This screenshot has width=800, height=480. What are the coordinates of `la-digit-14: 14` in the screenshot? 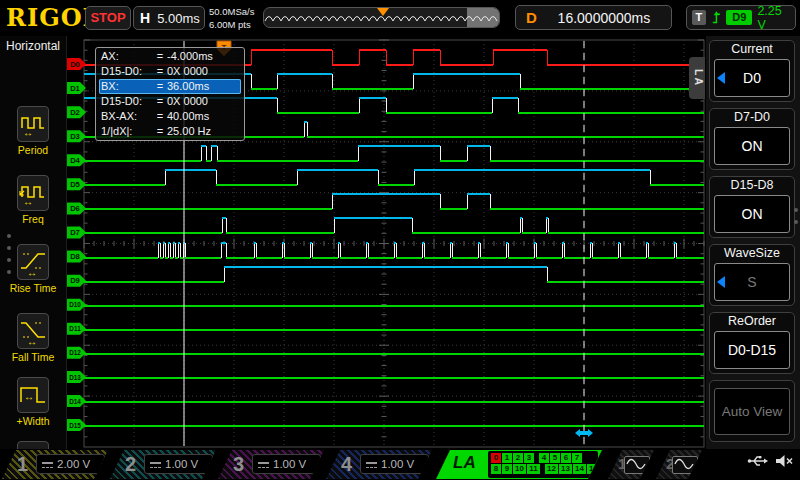 It's located at (580, 469).